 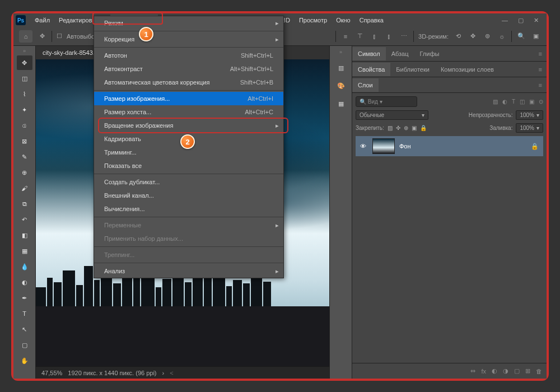 I want to click on menu-item: Коррекция▸, so click(x=189, y=39).